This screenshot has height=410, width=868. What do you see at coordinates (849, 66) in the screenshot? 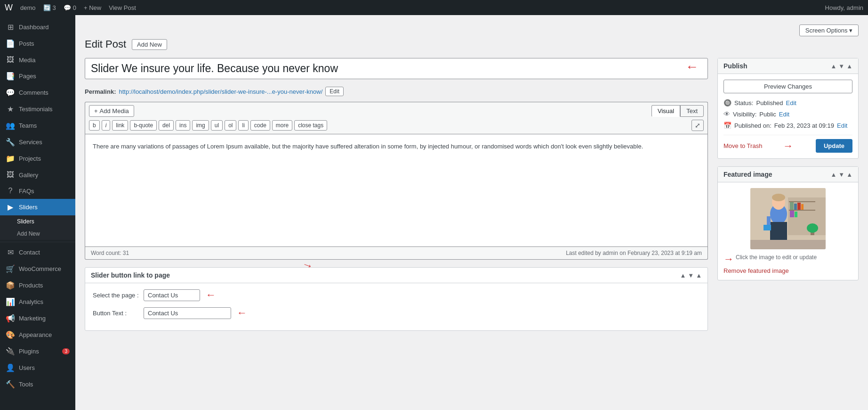
I see `publish-close: ▲` at bounding box center [849, 66].